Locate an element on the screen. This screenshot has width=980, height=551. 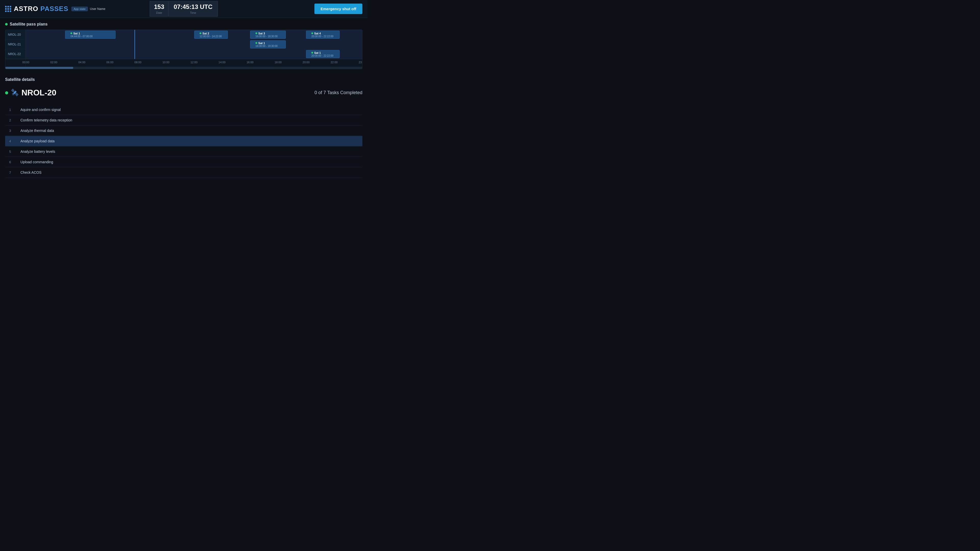
timeline-row: NROL-20Sat 104:44:00 - 07:00:00Sat 212:0… is located at coordinates (184, 35).